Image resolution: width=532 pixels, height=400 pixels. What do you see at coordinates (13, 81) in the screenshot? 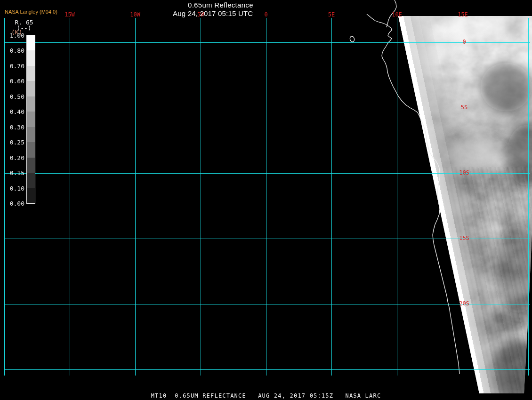
I see `colorbar-tick-0.60: 0.60` at bounding box center [13, 81].